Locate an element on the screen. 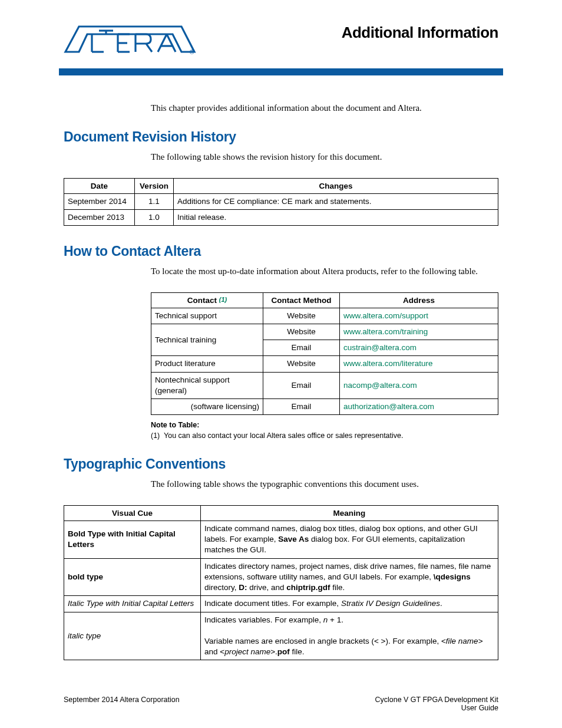  cell-cue: bold type is located at coordinates (133, 577).